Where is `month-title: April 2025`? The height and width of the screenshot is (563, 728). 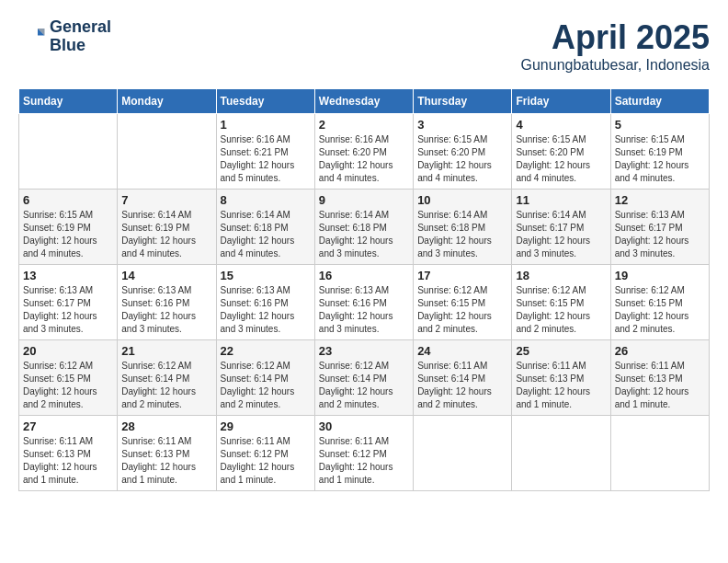 month-title: April 2025 is located at coordinates (616, 38).